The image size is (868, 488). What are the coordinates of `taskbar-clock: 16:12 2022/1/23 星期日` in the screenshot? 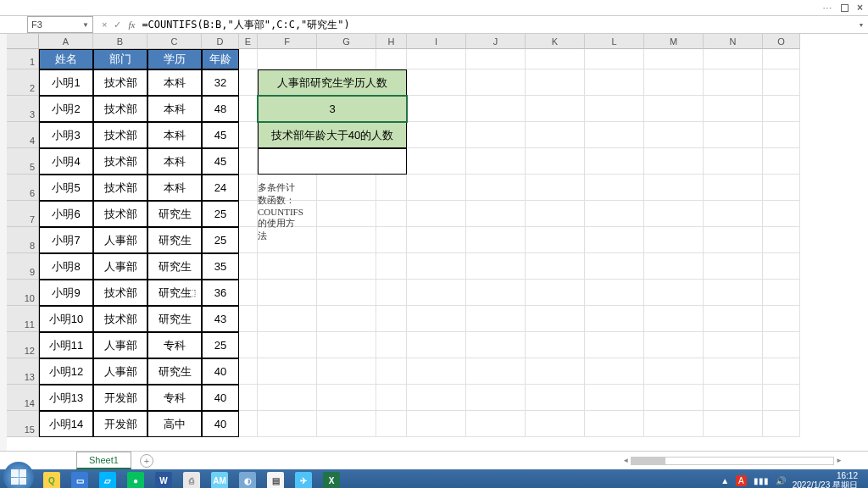 It's located at (826, 480).